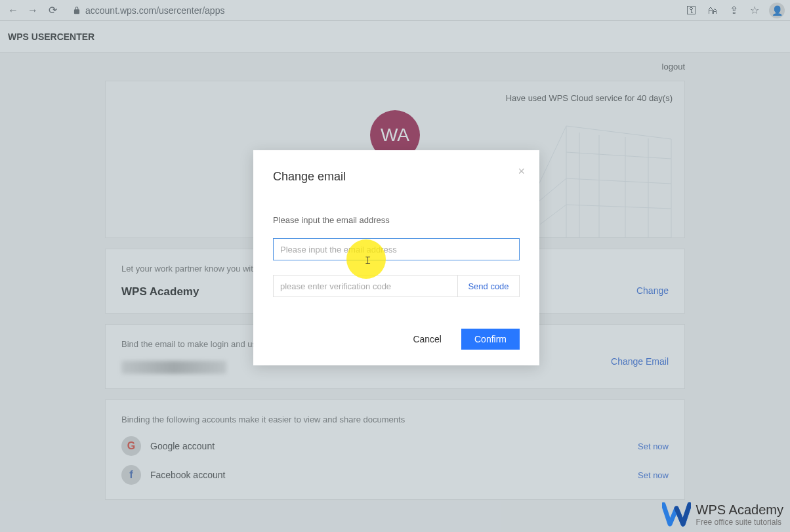  Describe the element at coordinates (491, 339) in the screenshot. I see `confirm-button: Confirm` at that location.